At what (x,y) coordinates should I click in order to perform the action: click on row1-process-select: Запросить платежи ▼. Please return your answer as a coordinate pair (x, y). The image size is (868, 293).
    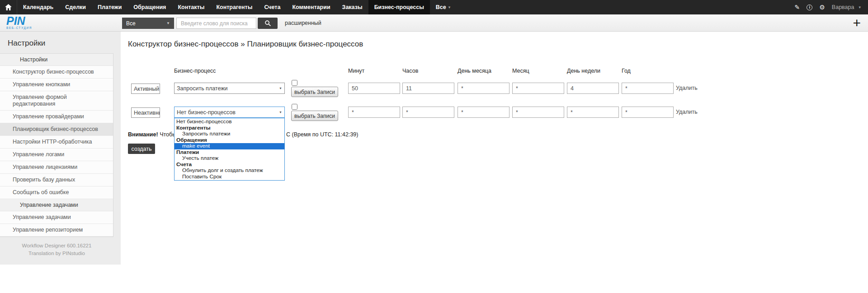
    Looking at the image, I should click on (230, 88).